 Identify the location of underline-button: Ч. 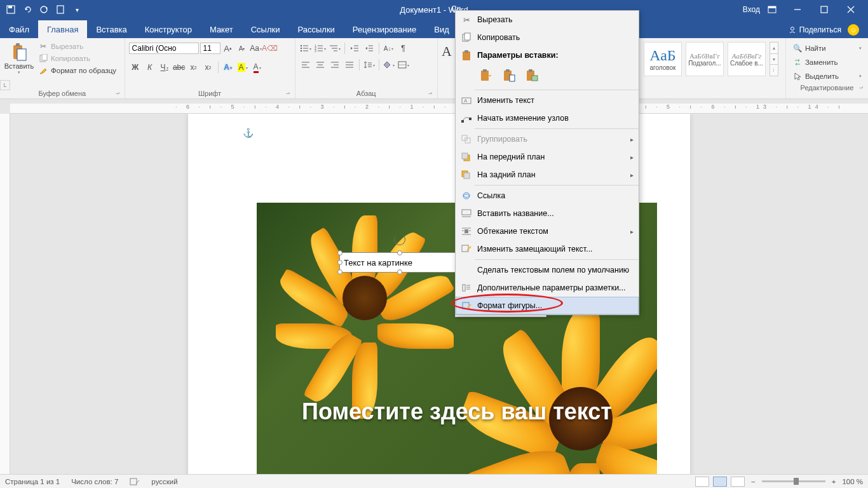
(165, 67).